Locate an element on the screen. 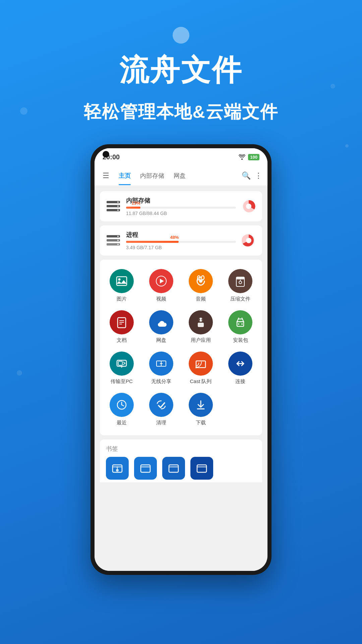 This screenshot has height=644, width=362. process-bar-wrapper: 48% is located at coordinates (181, 242).